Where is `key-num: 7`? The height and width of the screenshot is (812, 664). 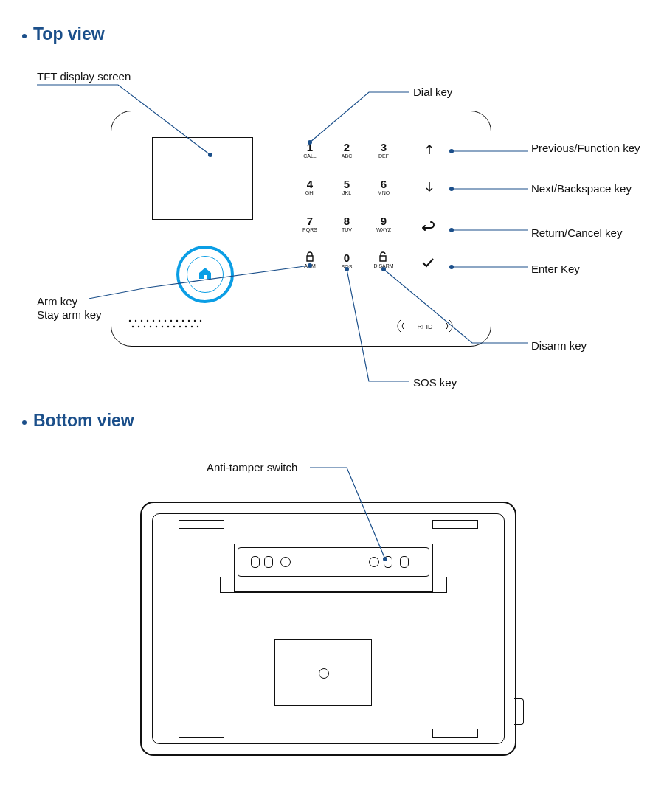 key-num: 7 is located at coordinates (310, 221).